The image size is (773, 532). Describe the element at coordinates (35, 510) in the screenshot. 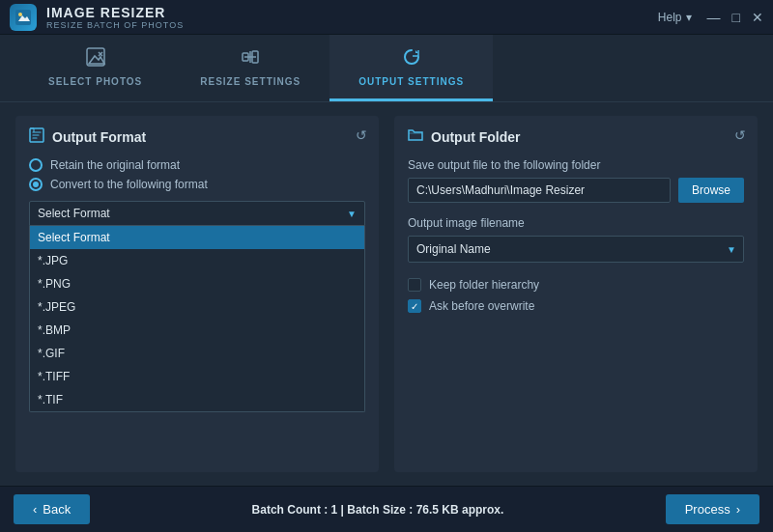

I see `back-arrow: ‹` at that location.